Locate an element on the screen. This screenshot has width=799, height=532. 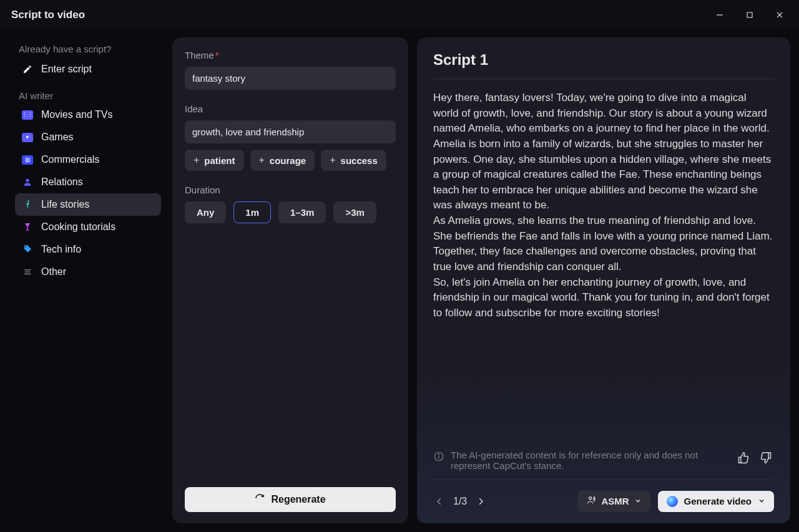
duration-label: Duration is located at coordinates (290, 190).